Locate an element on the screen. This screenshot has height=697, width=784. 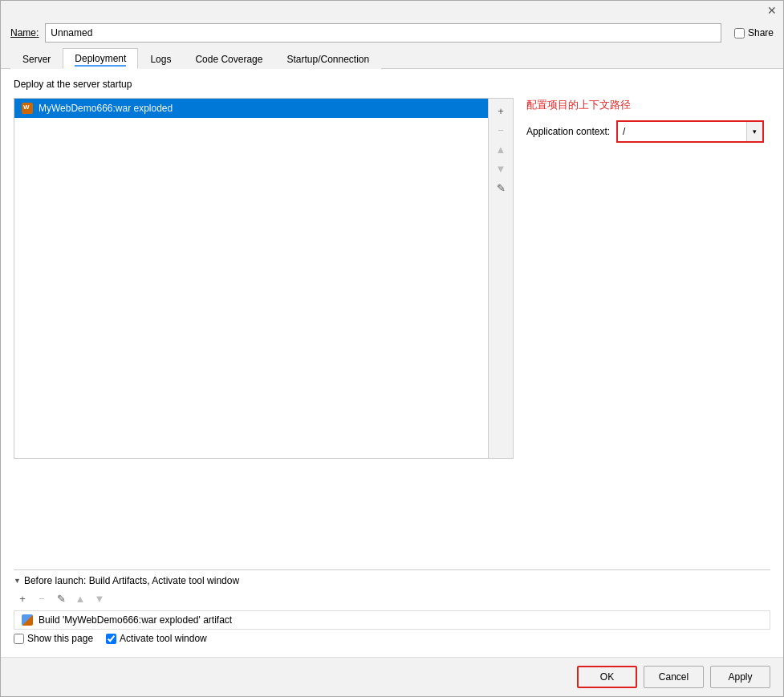
close-button: ✕ is located at coordinates (772, 10).